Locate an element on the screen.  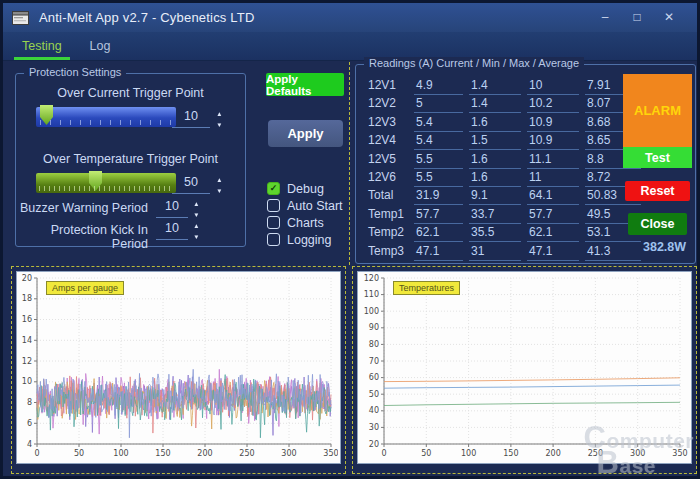
temps-chart-title: Temperatures is located at coordinates (426, 288).